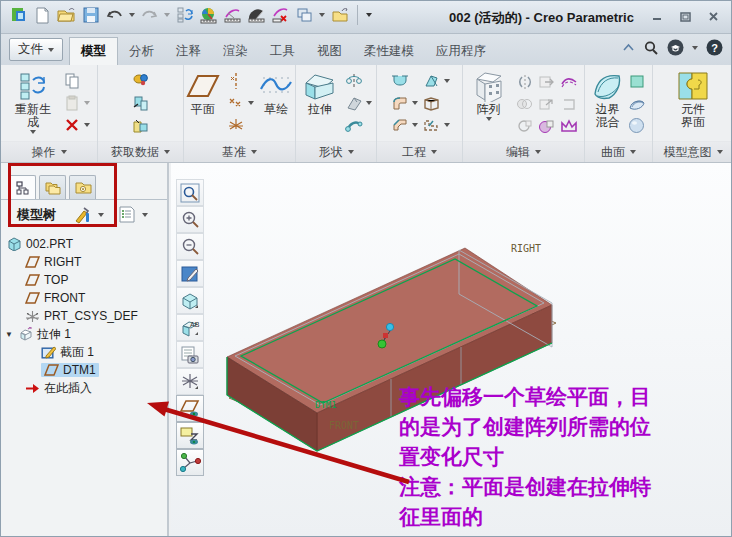 The image size is (732, 537). What do you see at coordinates (695, 48) in the screenshot?
I see `resource-center-caret` at bounding box center [695, 48].